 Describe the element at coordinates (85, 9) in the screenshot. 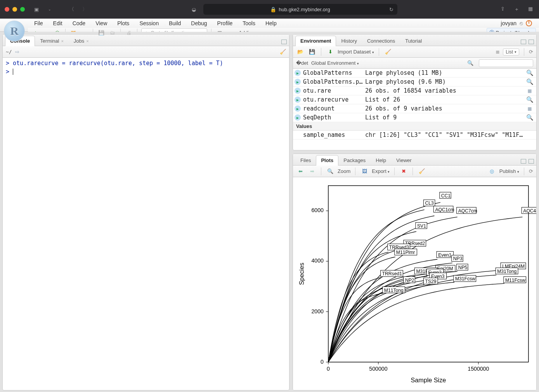

I see `forward-icon: 〉` at that location.